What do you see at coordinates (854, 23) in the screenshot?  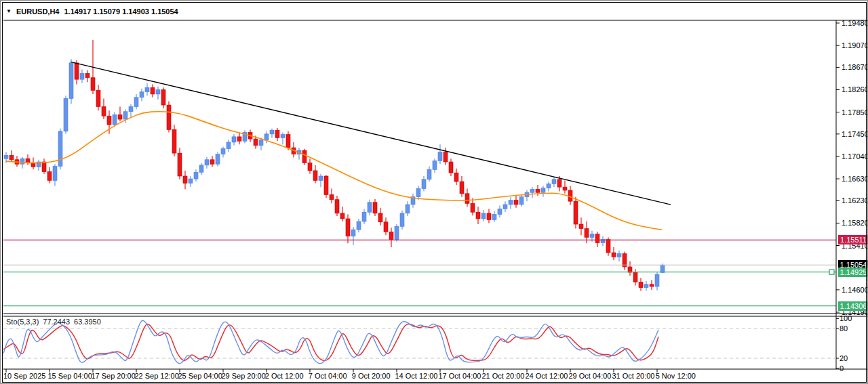 I see `price-axis-label: 1.19480` at bounding box center [854, 23].